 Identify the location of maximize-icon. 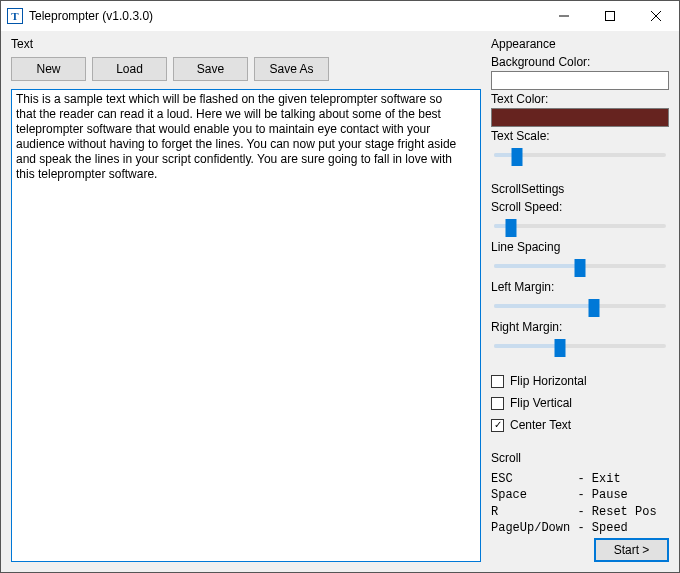
(610, 16).